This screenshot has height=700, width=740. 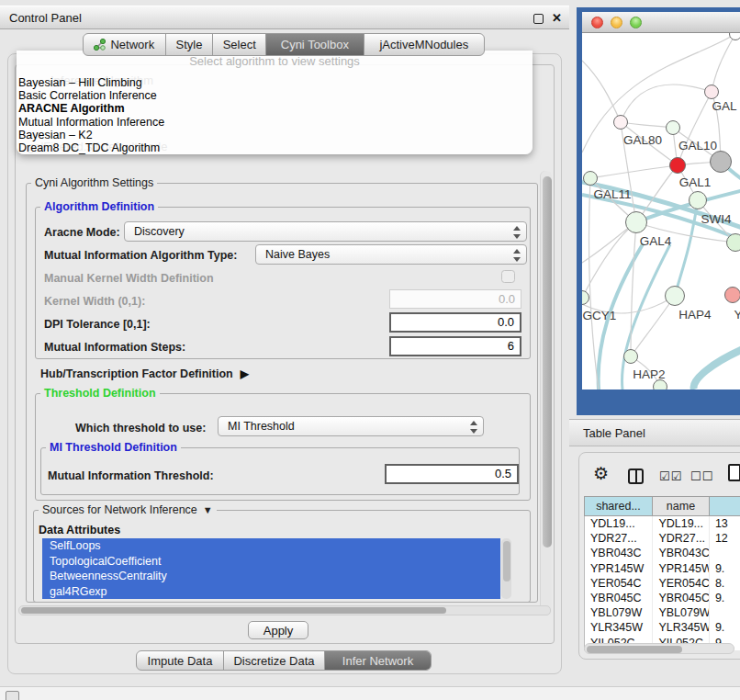 What do you see at coordinates (180, 660) in the screenshot?
I see `tab-impute-data: Impute Data` at bounding box center [180, 660].